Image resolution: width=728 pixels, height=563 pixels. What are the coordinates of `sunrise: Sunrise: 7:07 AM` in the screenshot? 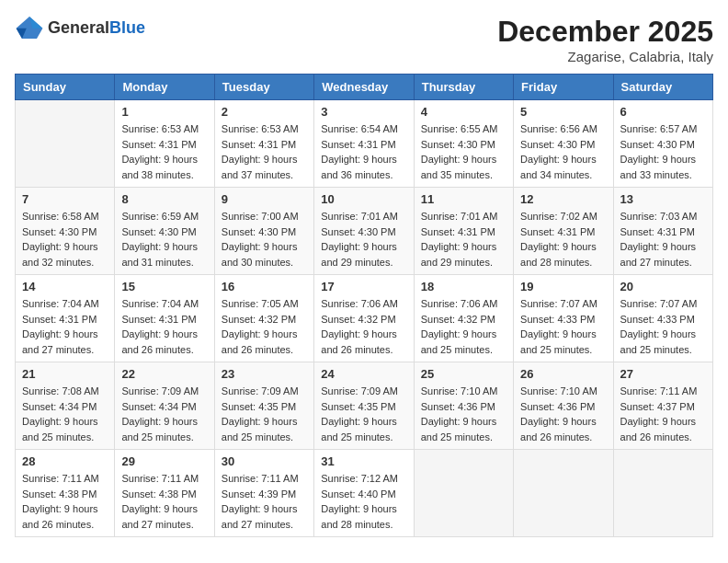 It's located at (563, 304).